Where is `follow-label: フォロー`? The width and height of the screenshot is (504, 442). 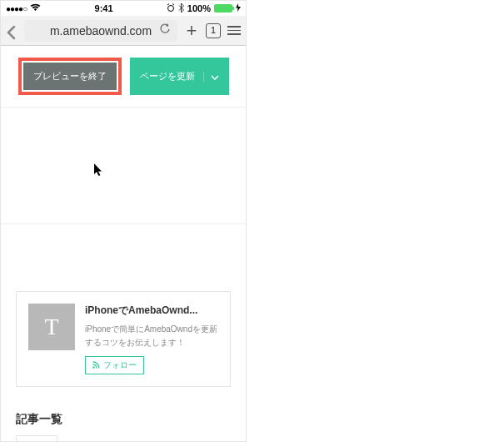
follow-label: フォロー is located at coordinates (120, 365).